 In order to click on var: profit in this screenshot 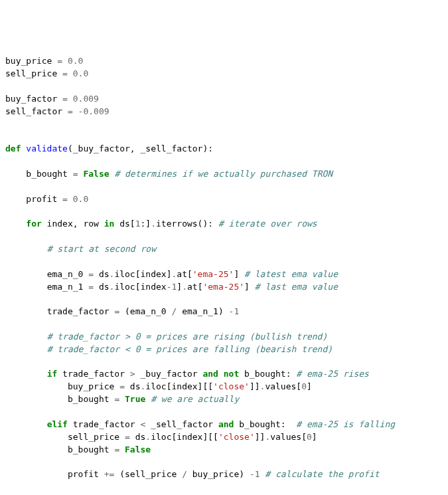, I will do `click(84, 474)`.